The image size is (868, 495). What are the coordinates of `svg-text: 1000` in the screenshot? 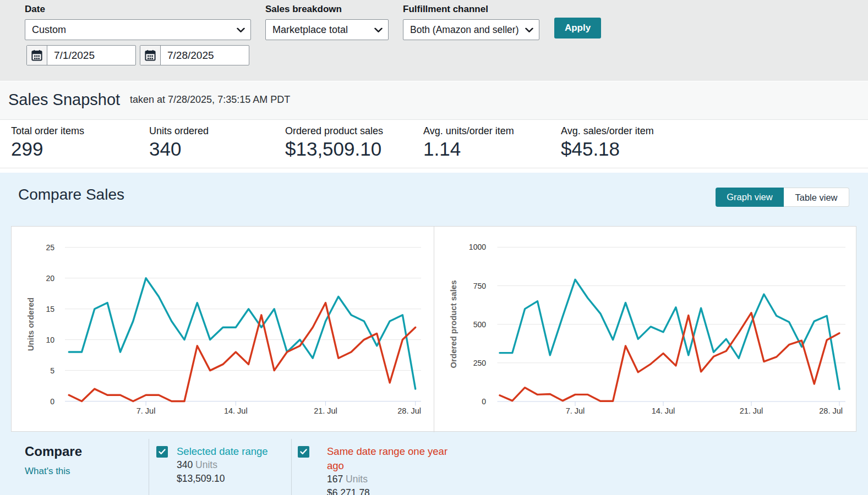 It's located at (478, 247).